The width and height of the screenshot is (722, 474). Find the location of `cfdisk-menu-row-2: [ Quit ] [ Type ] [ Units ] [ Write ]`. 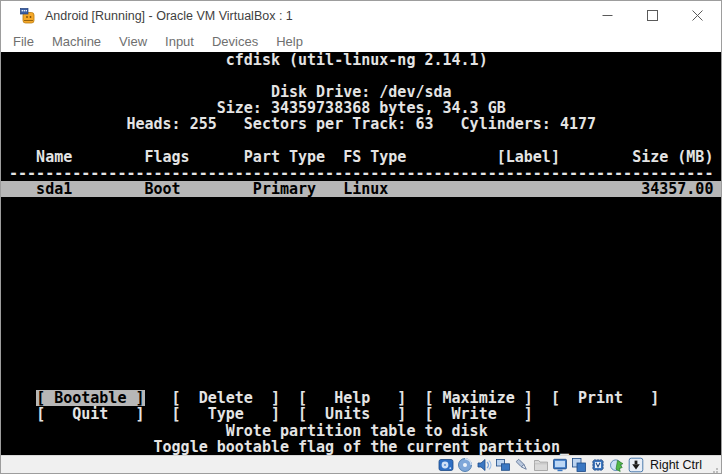

cfdisk-menu-row-2: [ Quit ] [ Type ] [ Units ] [ Write ] is located at coordinates (361, 414).